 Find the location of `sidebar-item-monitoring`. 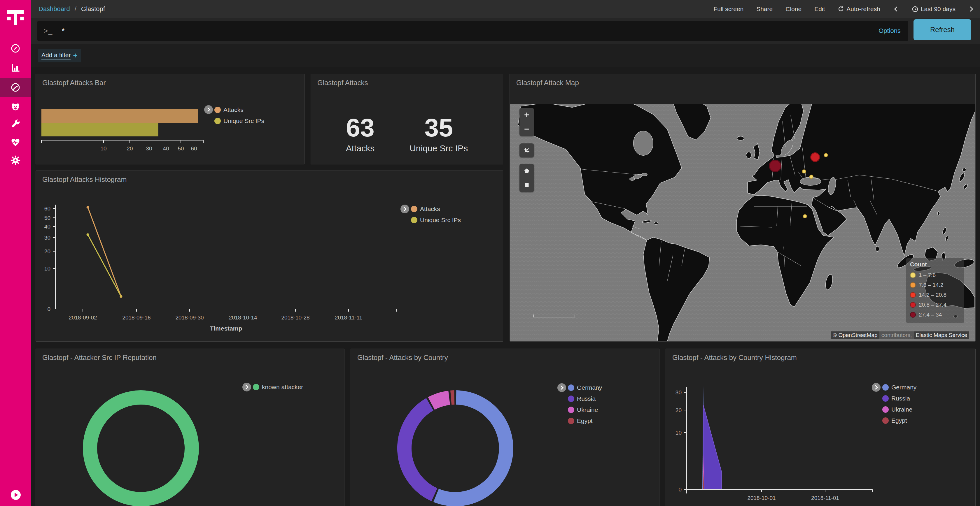

sidebar-item-monitoring is located at coordinates (15, 142).